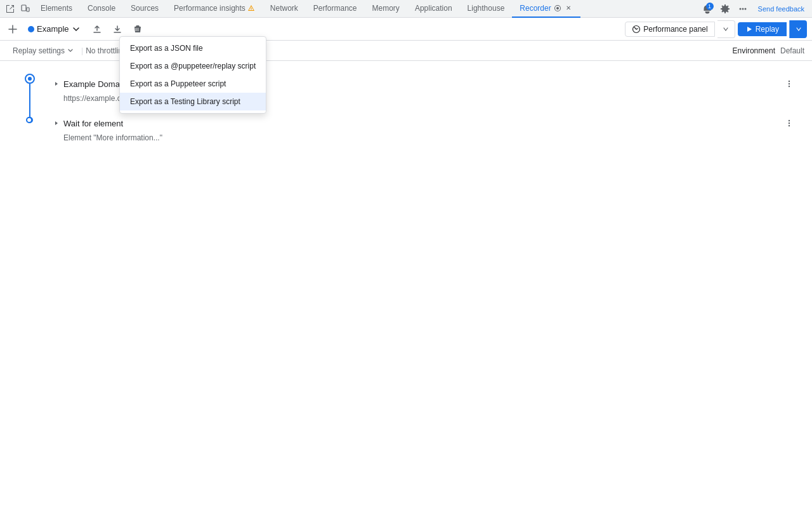  Describe the element at coordinates (10, 9) in the screenshot. I see `inspect-icon` at that location.